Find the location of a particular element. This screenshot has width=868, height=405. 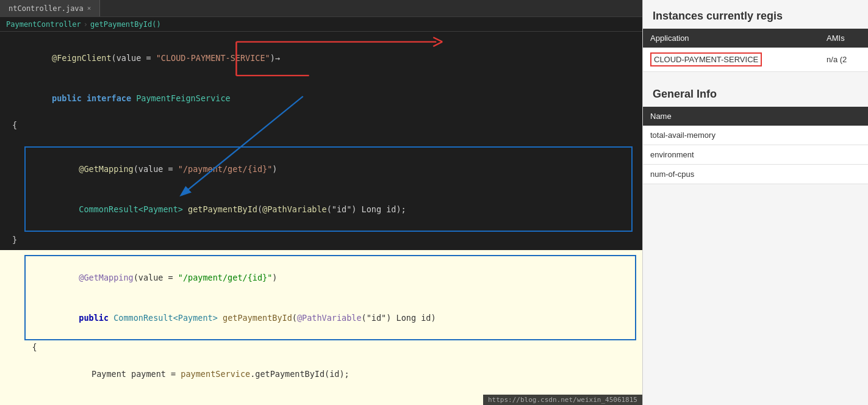

code-line: } is located at coordinates (321, 240).